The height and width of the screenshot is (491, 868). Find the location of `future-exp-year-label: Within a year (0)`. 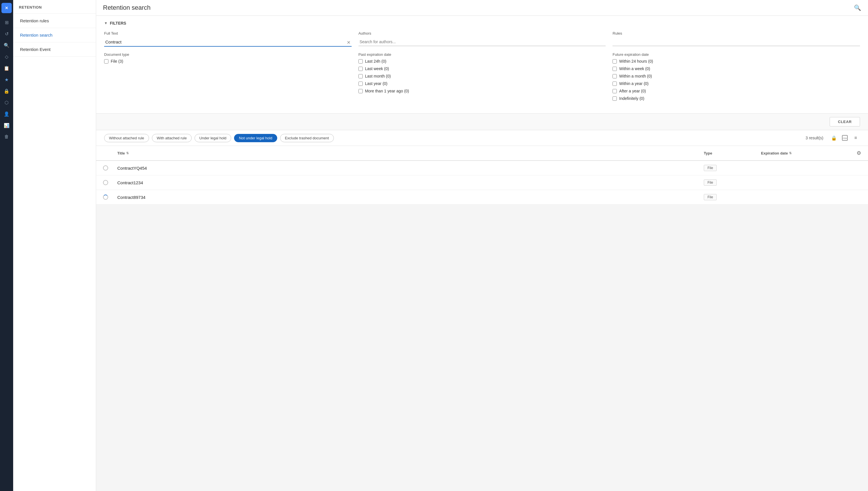

future-exp-year-label: Within a year (0) is located at coordinates (634, 84).